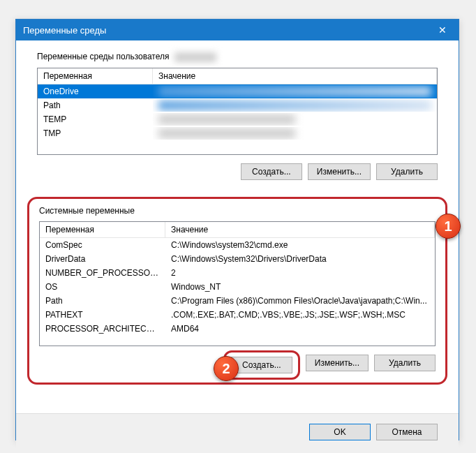  I want to click on table-row: Path, so click(237, 105).